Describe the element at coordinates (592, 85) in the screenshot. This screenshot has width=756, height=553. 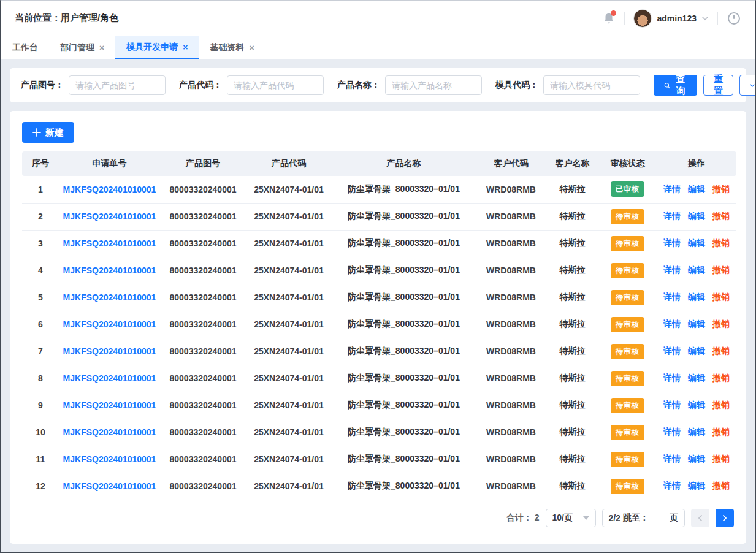
I see `mold-code-input` at that location.